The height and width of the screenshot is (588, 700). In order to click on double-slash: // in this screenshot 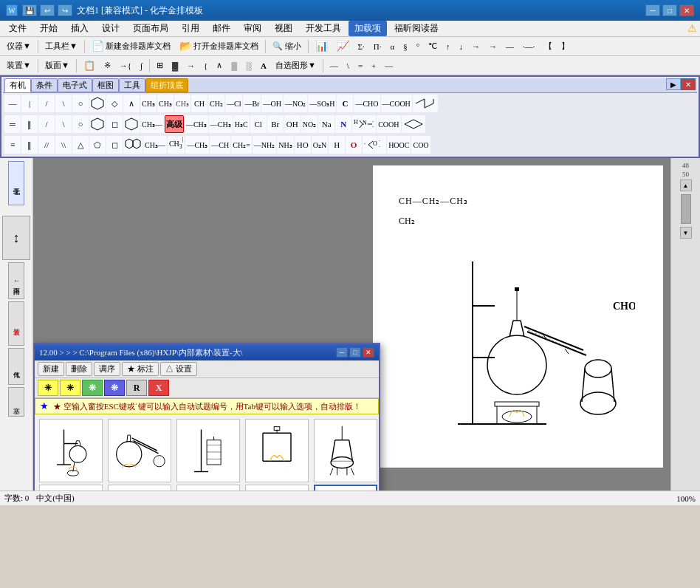, I will do `click(47, 145)`.